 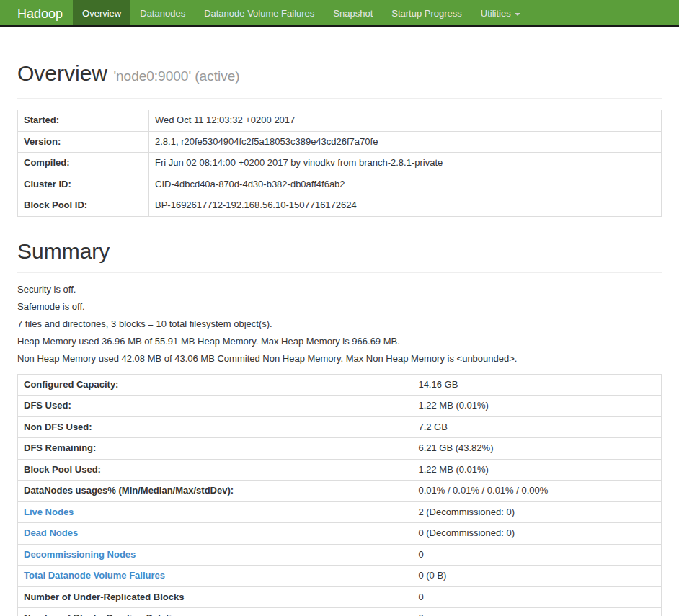 I want to click on summary-row-value: 0.01% / 0.01% / 0.01% / 0.00%, so click(x=537, y=491).